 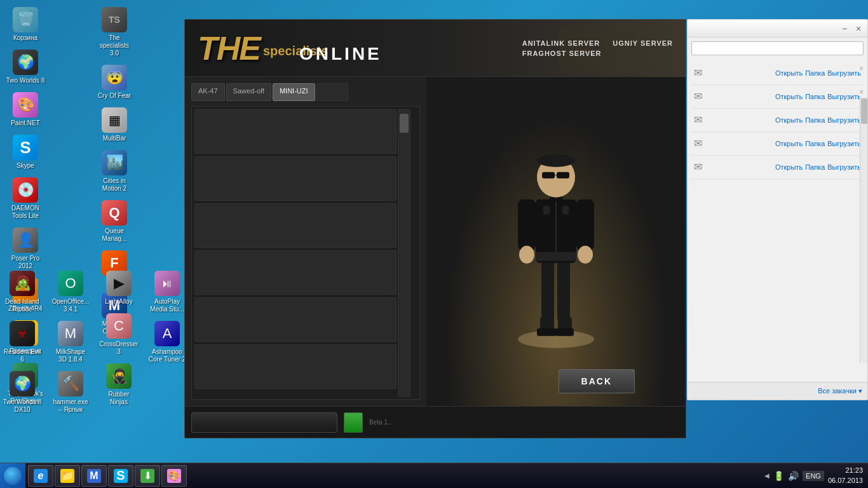 What do you see at coordinates (815, 73) in the screenshot?
I see `download-folder-1: Папка` at bounding box center [815, 73].